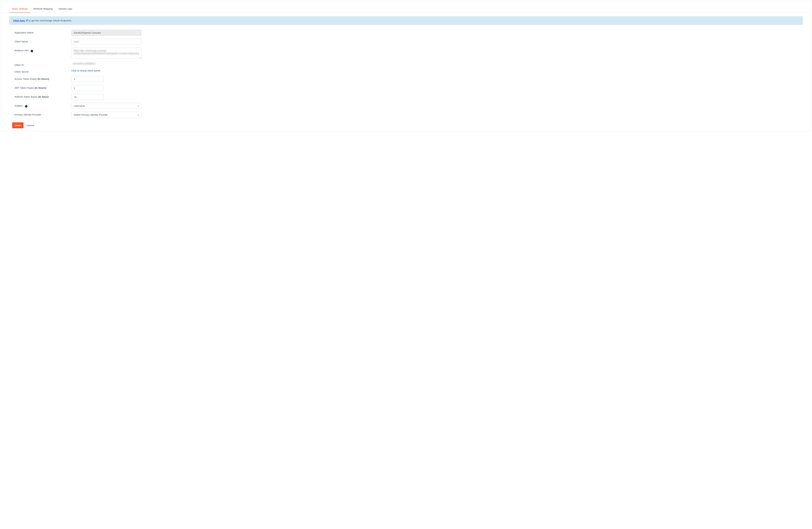 This screenshot has height=529, width=812. What do you see at coordinates (66, 9) in the screenshot?
I see `tab-upload-logo: Upload Logo` at bounding box center [66, 9].